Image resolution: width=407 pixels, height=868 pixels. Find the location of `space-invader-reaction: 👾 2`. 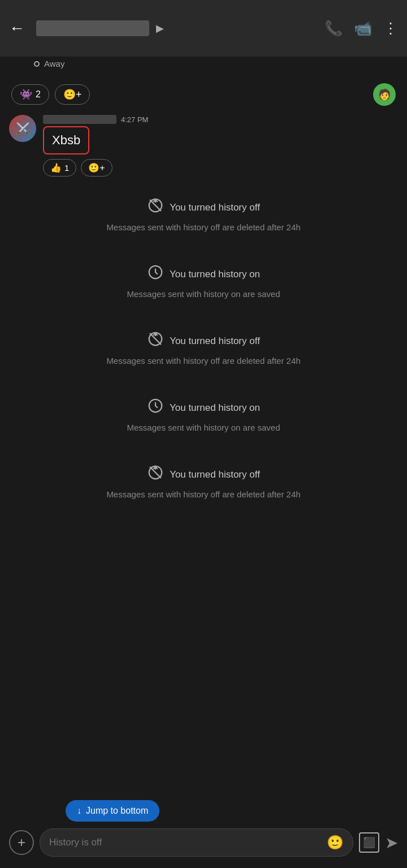

space-invader-reaction: 👾 2 is located at coordinates (31, 94).